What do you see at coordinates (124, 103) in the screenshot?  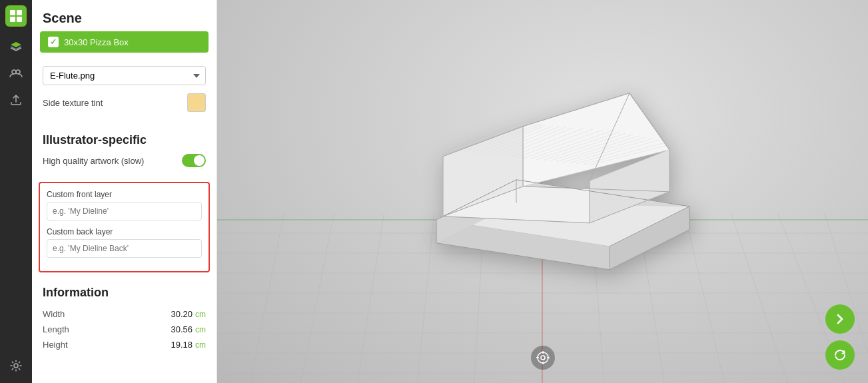 I see `texture-tint-row: Side texture tint` at bounding box center [124, 103].